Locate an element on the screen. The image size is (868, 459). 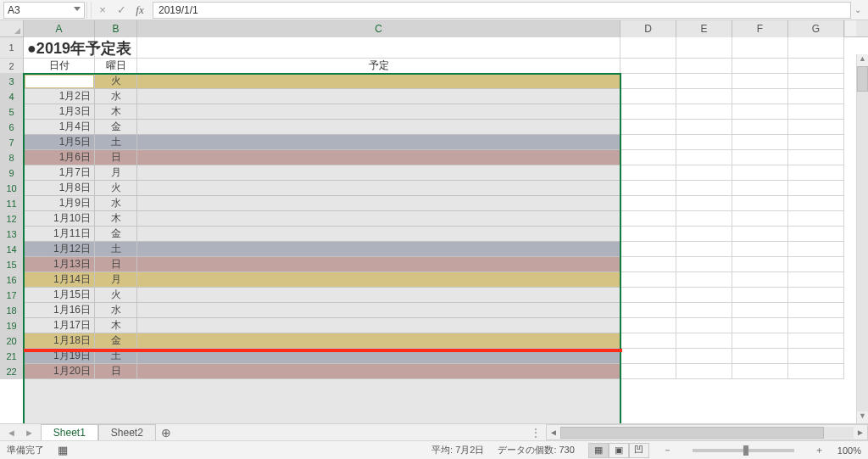
row-20: 201月18日金 is located at coordinates (434, 341).